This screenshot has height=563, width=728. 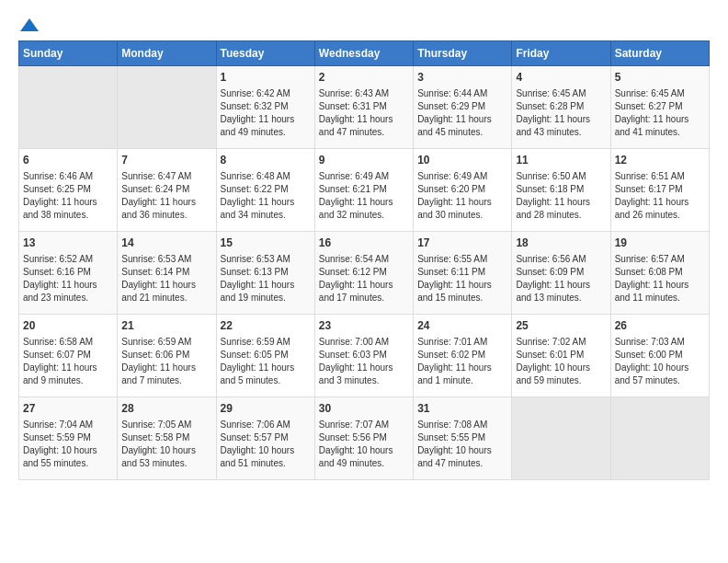 What do you see at coordinates (265, 356) in the screenshot?
I see `calendar-cell: 22Sunrise: 6:59 AMSunset: 6:05 PMDayligh…` at bounding box center [265, 356].